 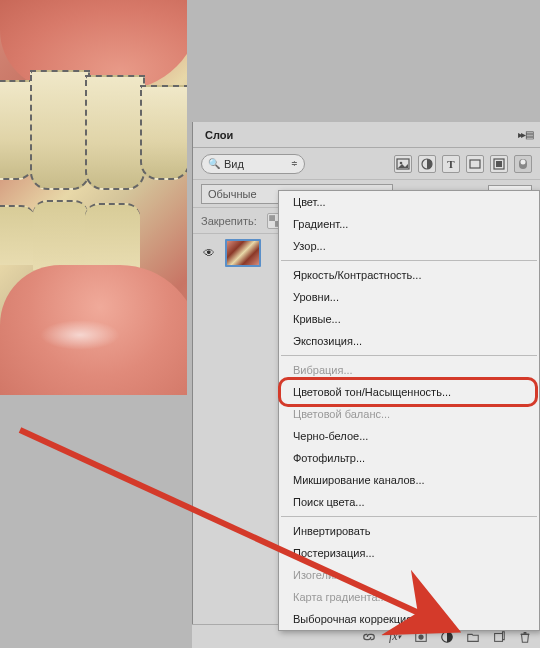 I want to click on panel-menu-icon: ▸▸ ▤, so click(x=525, y=134).